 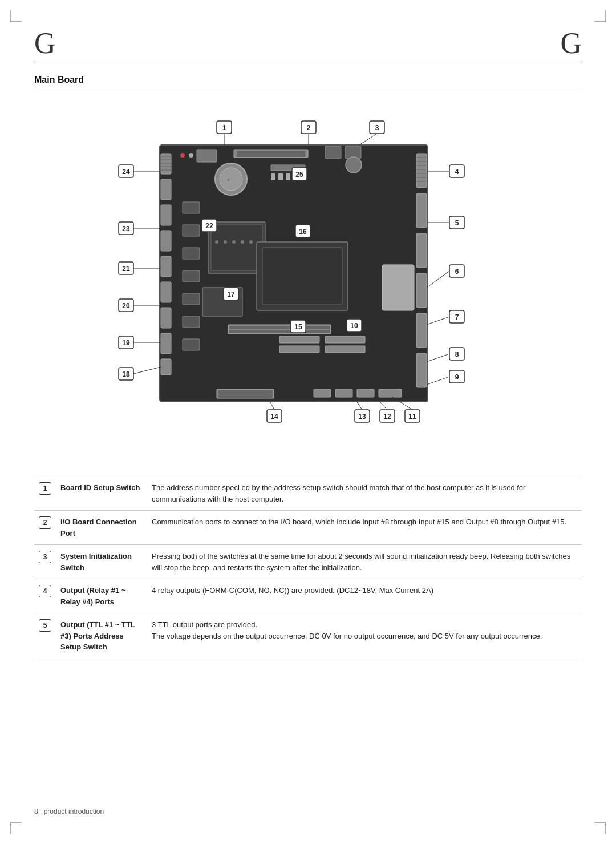 I want to click on num-cell-2: 2, so click(x=45, y=528).